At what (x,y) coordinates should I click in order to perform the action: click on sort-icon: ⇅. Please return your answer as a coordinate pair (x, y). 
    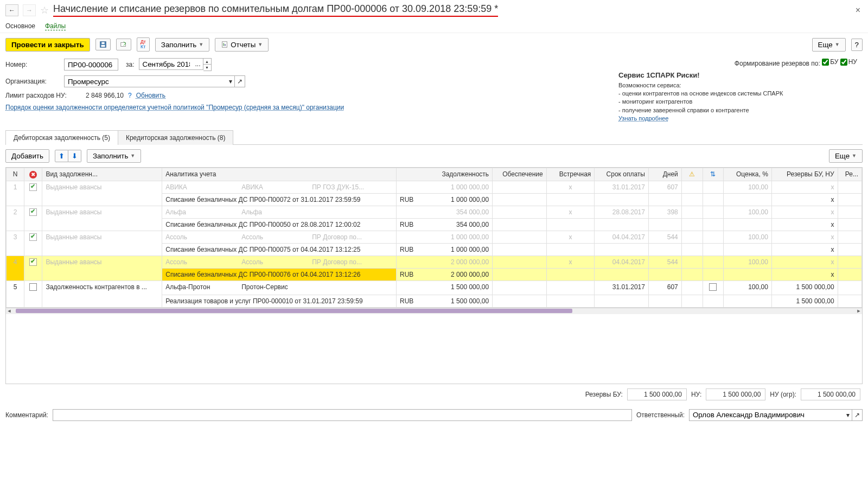
    Looking at the image, I should click on (713, 174).